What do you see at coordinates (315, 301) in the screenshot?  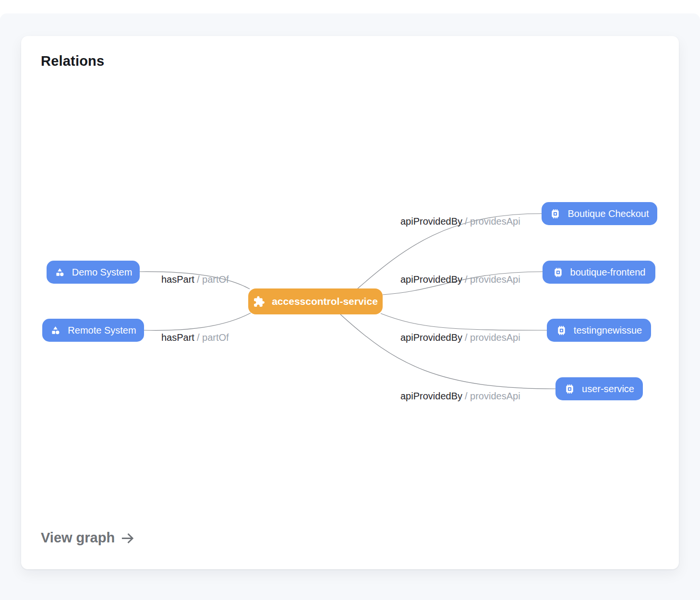 I see `node-accesscontrol-service: accesscontrol-service` at bounding box center [315, 301].